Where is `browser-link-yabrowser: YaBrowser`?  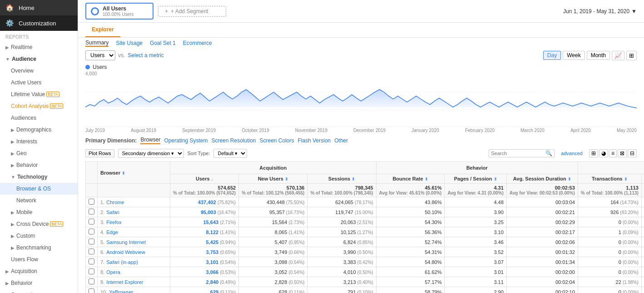 browser-link-yabrowser: YaBrowser is located at coordinates (121, 291).